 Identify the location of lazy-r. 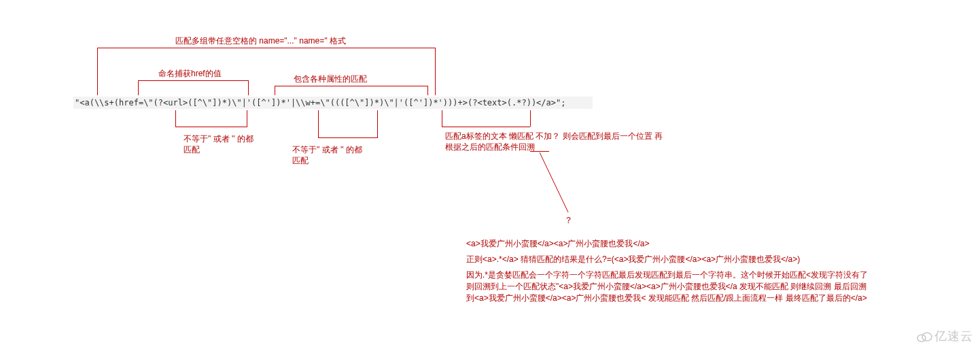
(530, 118).